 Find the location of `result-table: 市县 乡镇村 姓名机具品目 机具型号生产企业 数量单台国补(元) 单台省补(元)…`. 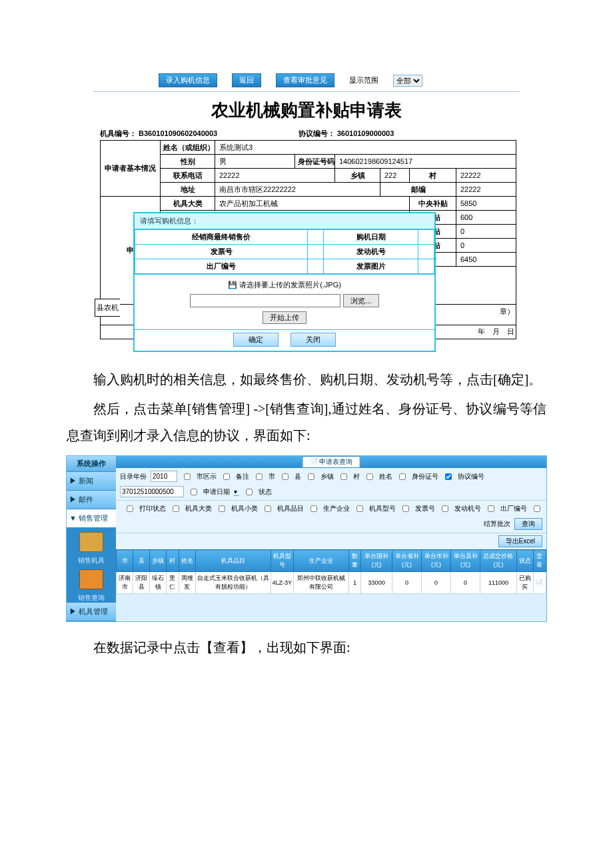

result-table: 市县 乡镇村 姓名机具品目 机具型号生产企业 数量单台国补(元) 单台省补(元)… is located at coordinates (331, 572).